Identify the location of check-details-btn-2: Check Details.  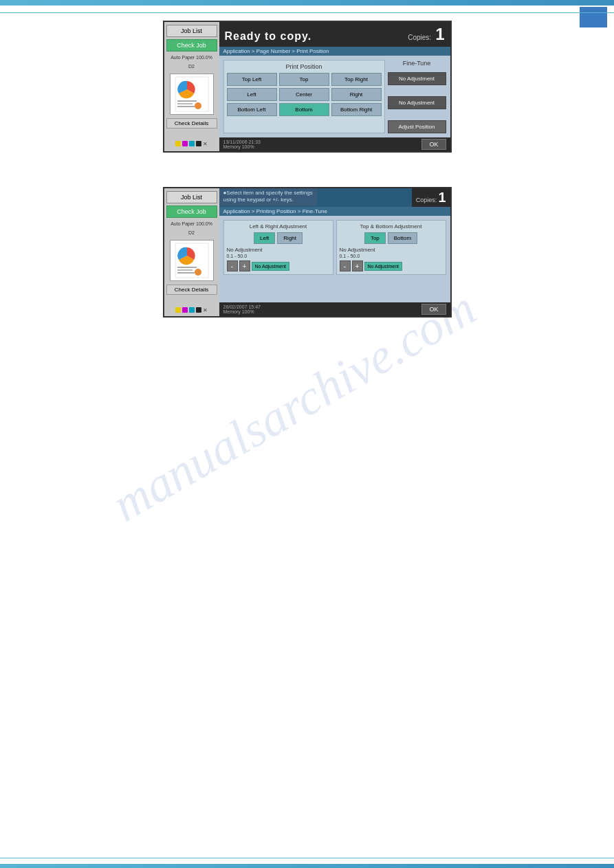
(192, 290).